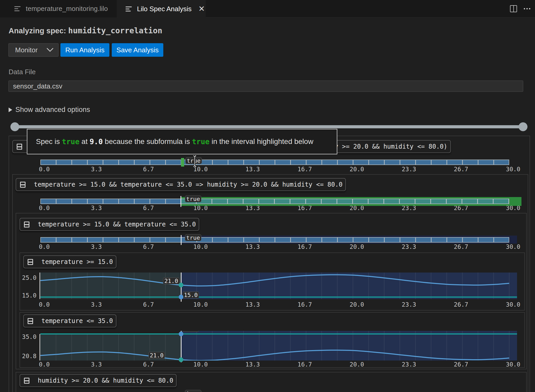  What do you see at coordinates (195, 161) in the screenshot?
I see `ibeam-mouse-cursor` at bounding box center [195, 161].